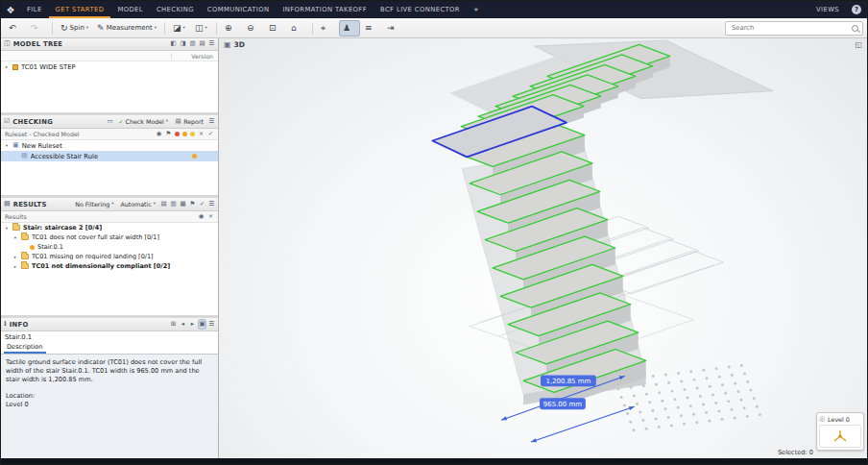 The width and height of the screenshot is (868, 465). I want to click on severity-red-icon, so click(177, 135).